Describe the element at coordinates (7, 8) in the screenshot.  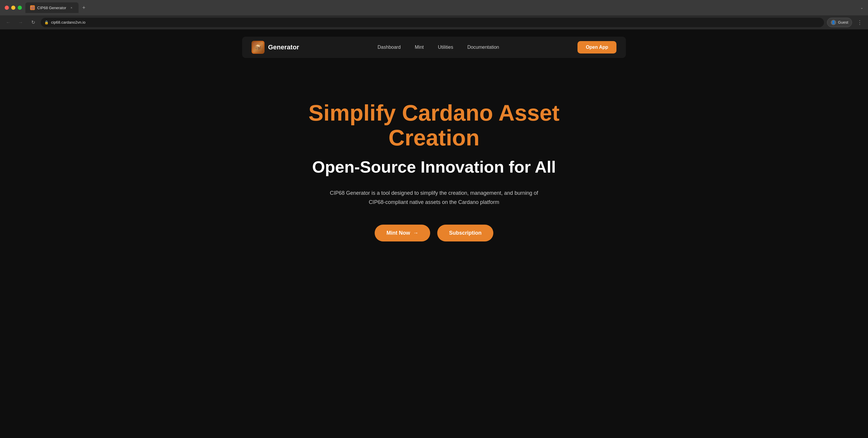
I see `close-traffic-light` at that location.